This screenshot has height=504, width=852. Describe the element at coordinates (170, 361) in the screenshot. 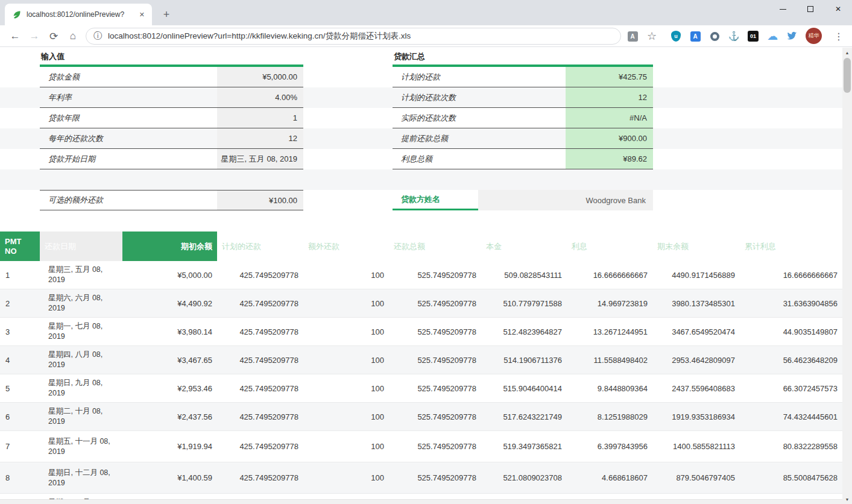

I see `cell-opening-balance: ¥3,467.65` at that location.